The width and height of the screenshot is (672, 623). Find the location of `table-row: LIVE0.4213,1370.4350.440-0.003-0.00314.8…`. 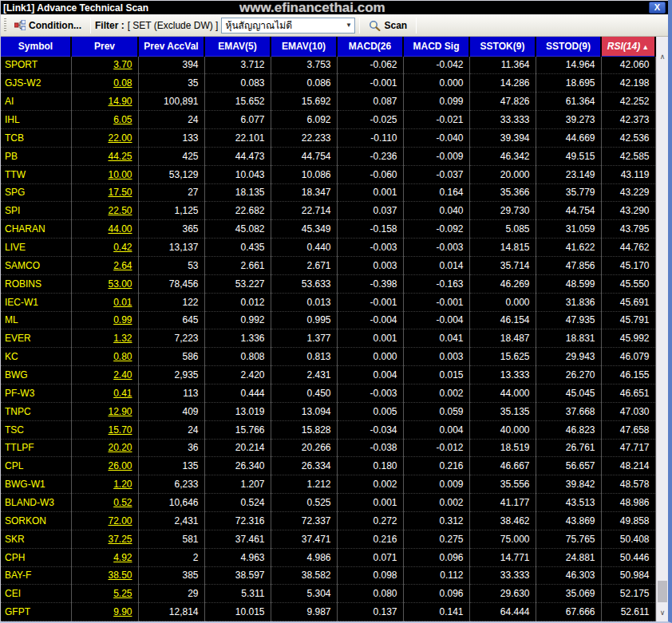

table-row: LIVE0.4213,1370.4350.440-0.003-0.00314.8… is located at coordinates (328, 247).